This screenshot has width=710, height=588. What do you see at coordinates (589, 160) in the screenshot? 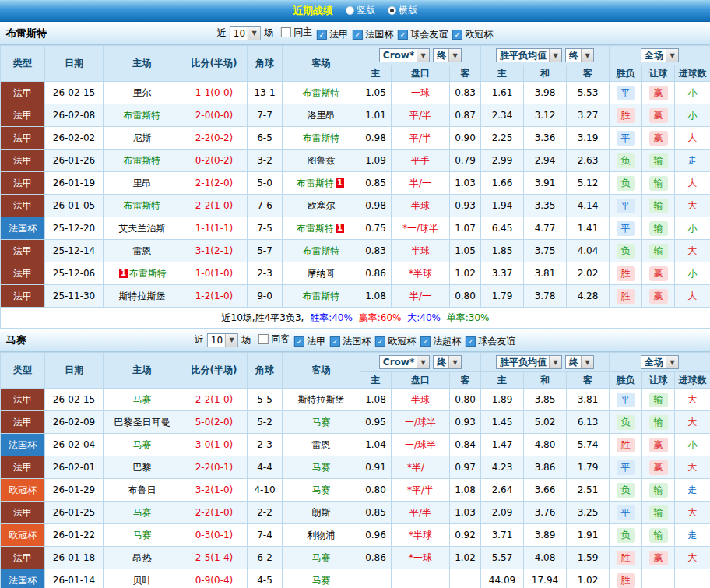
I see `cell-avg-away: 2.63` at bounding box center [589, 160].